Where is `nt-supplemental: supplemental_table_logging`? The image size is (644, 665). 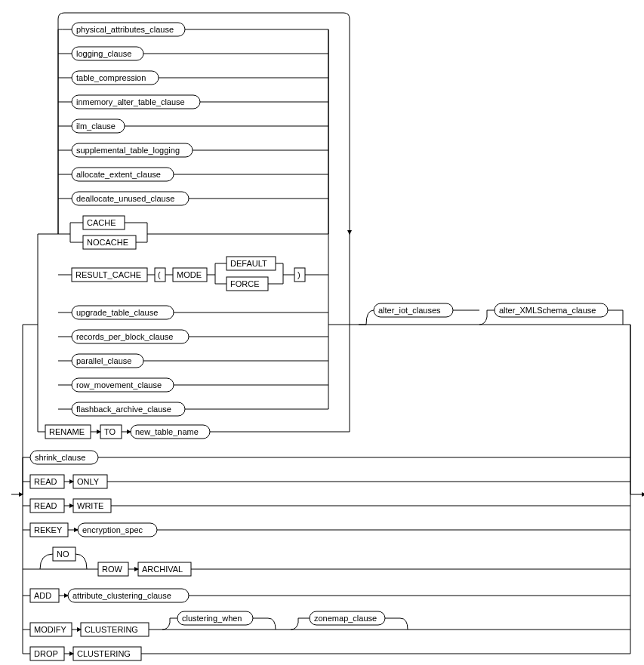
nt-supplemental: supplemental_table_logging is located at coordinates (128, 150).